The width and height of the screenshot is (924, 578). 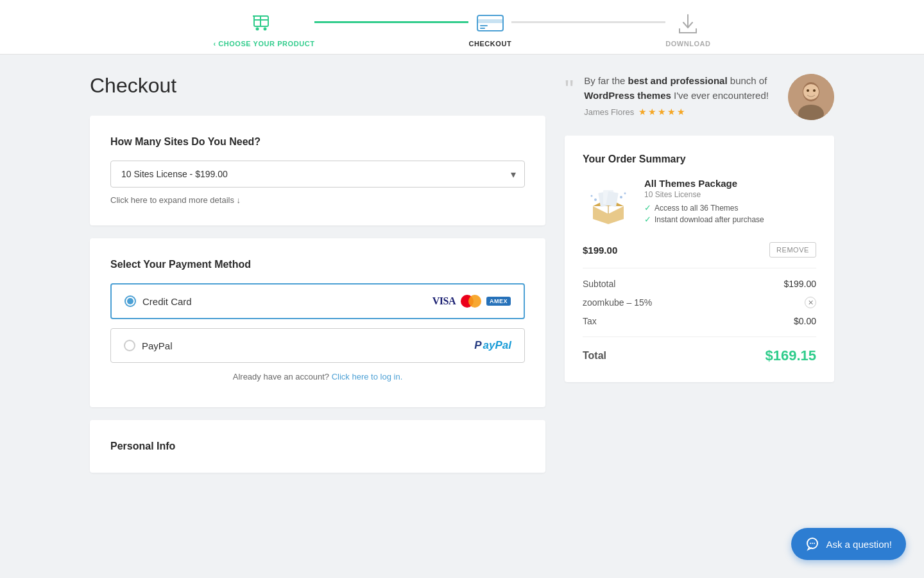 What do you see at coordinates (444, 301) in the screenshot?
I see `visa-logo: VISA` at bounding box center [444, 301].